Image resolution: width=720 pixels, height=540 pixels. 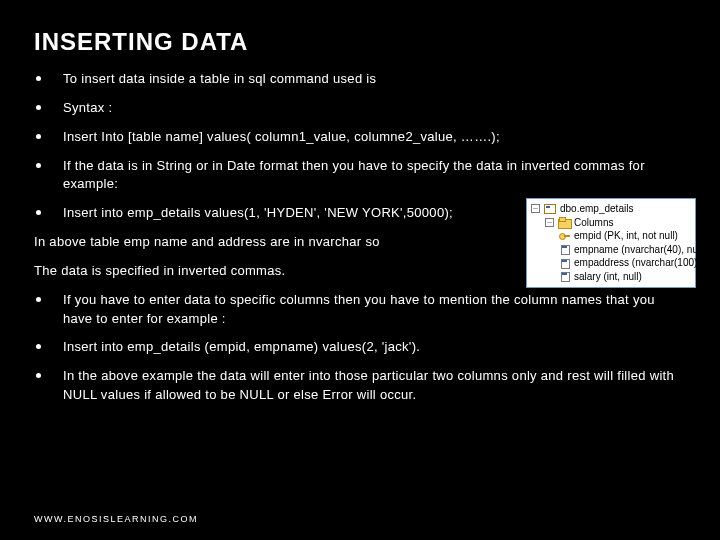 I want to click on slide-title: INSERTING DATA, so click(x=360, y=42).